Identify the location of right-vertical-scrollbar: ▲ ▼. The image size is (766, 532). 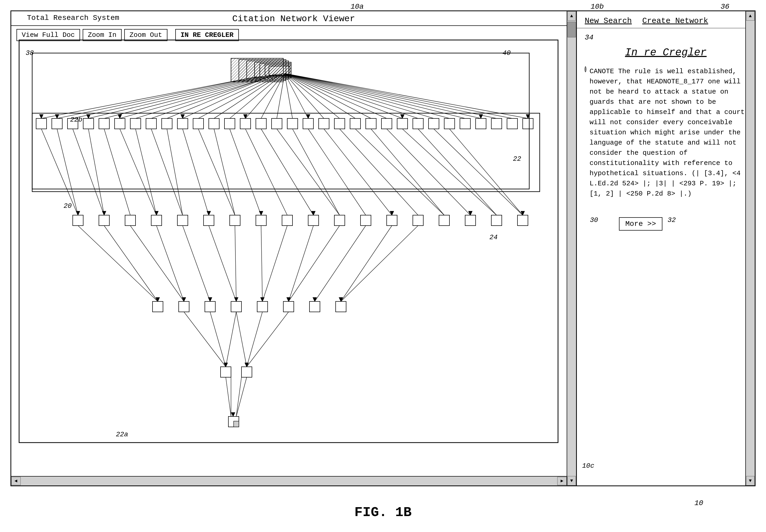
(750, 248).